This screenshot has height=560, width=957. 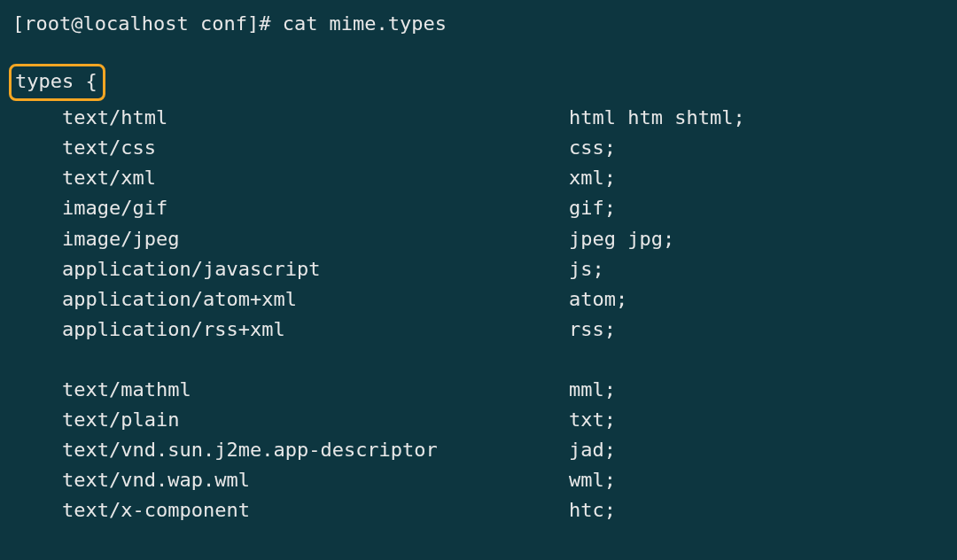 What do you see at coordinates (503, 330) in the screenshot?
I see `mime-row: application/rss+xmlrss;` at bounding box center [503, 330].